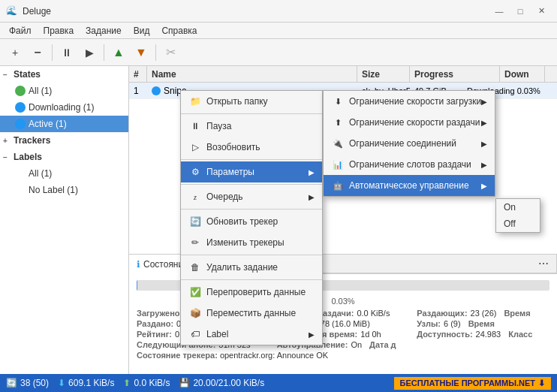 This screenshot has height=392, width=557. Describe the element at coordinates (343, 355) in the screenshot. I see `tracker-status-row: Состояние трекера: opentrackr.org: Annou…` at that location.